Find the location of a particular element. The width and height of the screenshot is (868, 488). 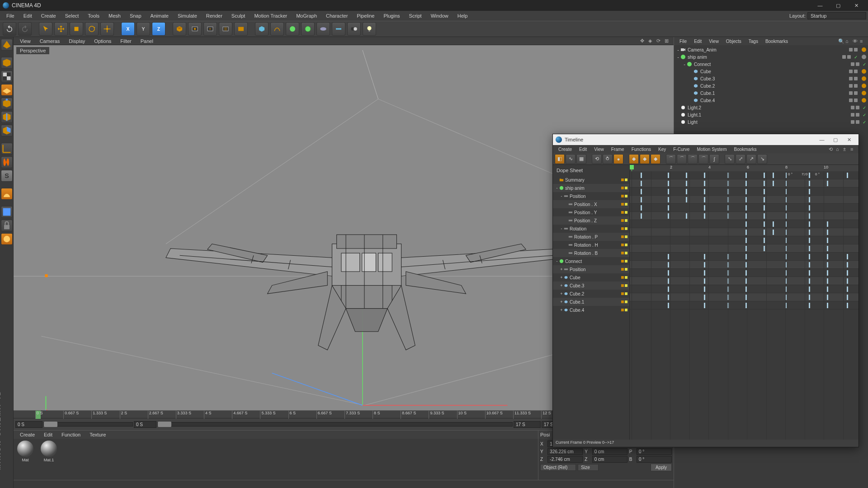

mat-menu-create: Create is located at coordinates (27, 435).